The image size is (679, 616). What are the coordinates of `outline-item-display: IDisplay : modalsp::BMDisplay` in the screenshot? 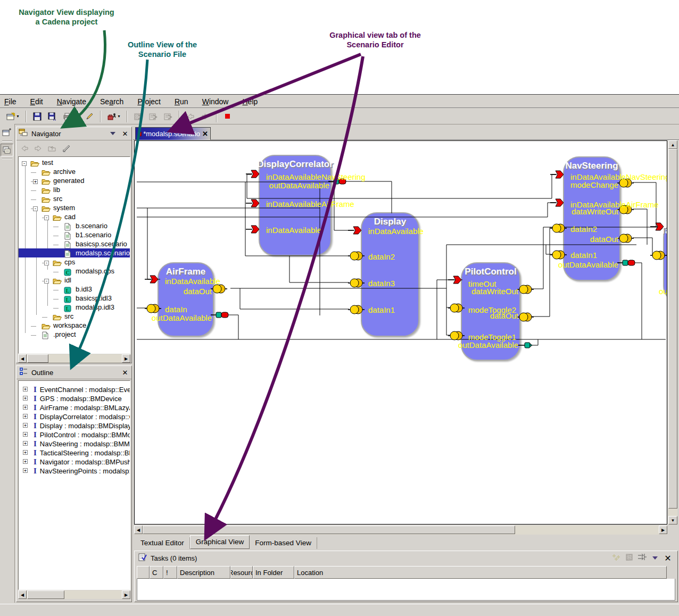 It's located at (80, 426).